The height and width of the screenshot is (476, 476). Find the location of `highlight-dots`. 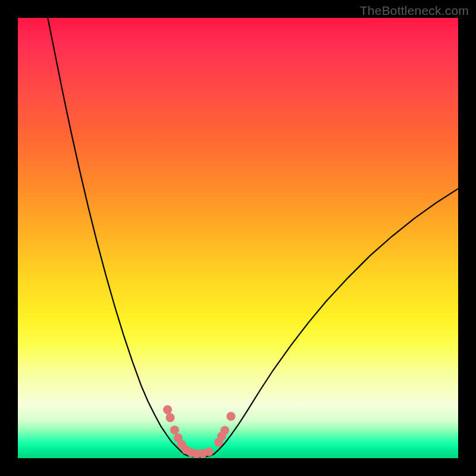

highlight-dots is located at coordinates (199, 432).